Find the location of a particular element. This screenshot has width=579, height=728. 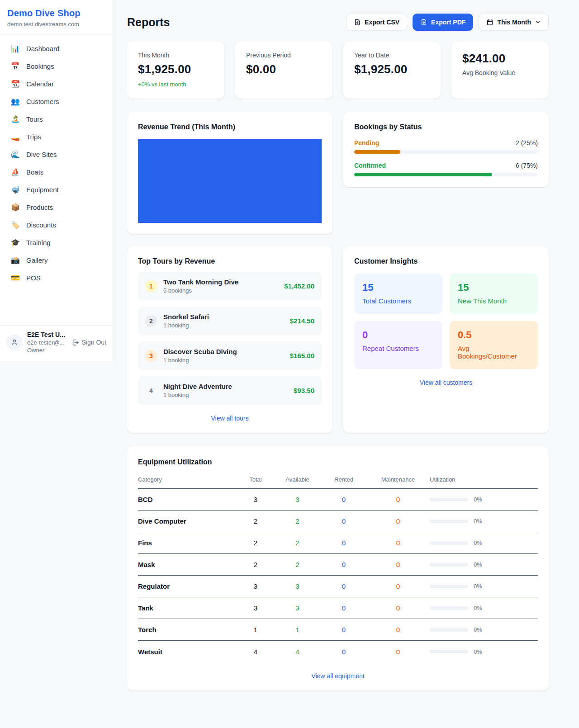

stat-card-previous-period: Previous Period $0.00 is located at coordinates (284, 70).